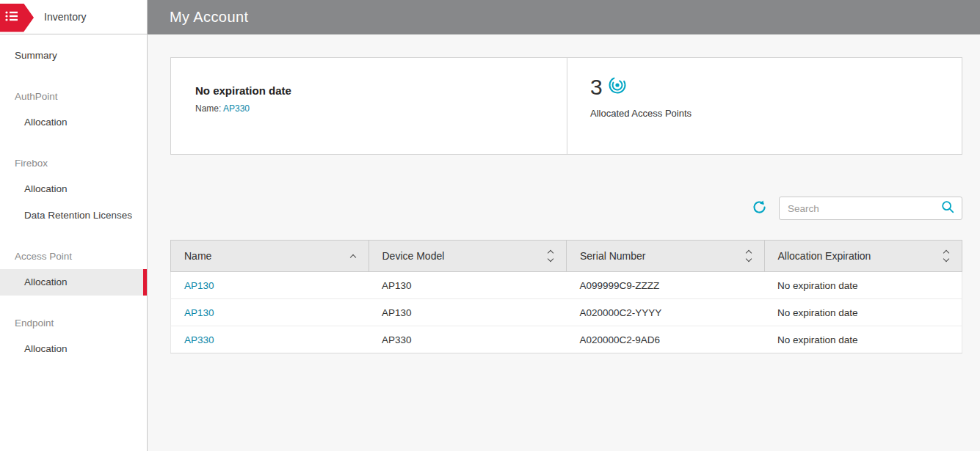  What do you see at coordinates (73, 18) in the screenshot?
I see `sidebar-header: Inventory` at bounding box center [73, 18].